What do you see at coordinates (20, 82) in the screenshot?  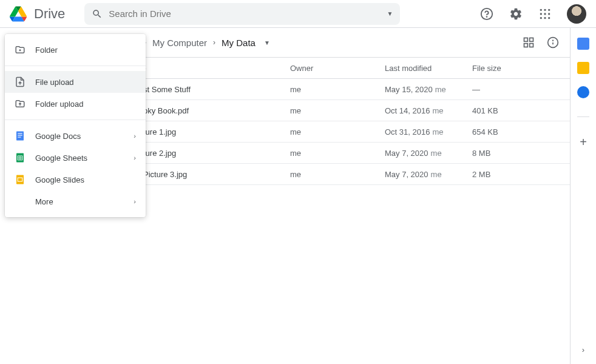 I see `file-upload-icon` at bounding box center [20, 82].